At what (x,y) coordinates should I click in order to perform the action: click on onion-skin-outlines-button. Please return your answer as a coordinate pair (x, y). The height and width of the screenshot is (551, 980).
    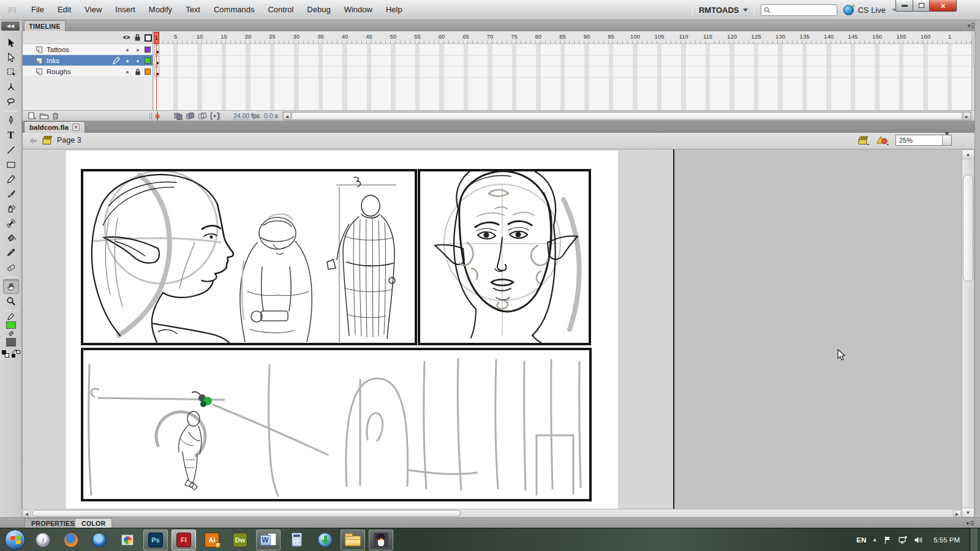
    Looking at the image, I should click on (202, 116).